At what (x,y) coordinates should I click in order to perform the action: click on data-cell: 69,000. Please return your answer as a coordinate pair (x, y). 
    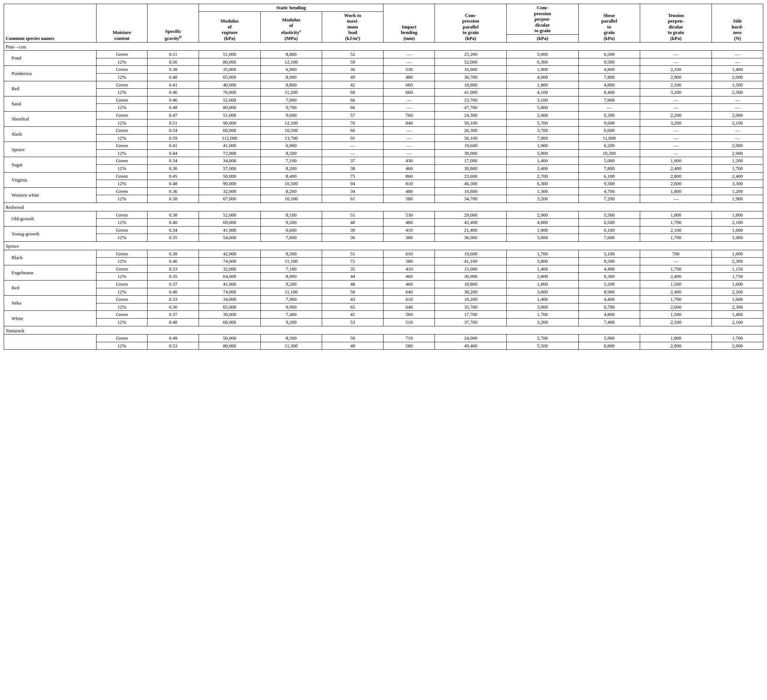
    Looking at the image, I should click on (230, 223).